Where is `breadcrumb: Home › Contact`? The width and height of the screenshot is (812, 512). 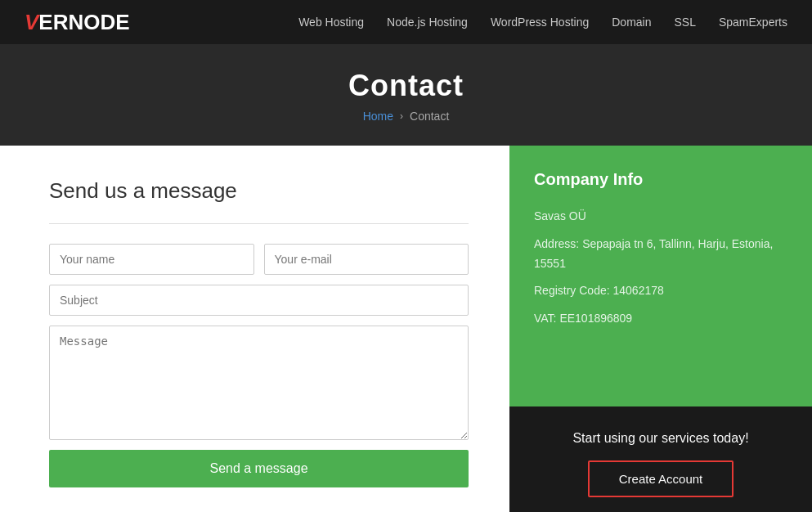 breadcrumb: Home › Contact is located at coordinates (406, 116).